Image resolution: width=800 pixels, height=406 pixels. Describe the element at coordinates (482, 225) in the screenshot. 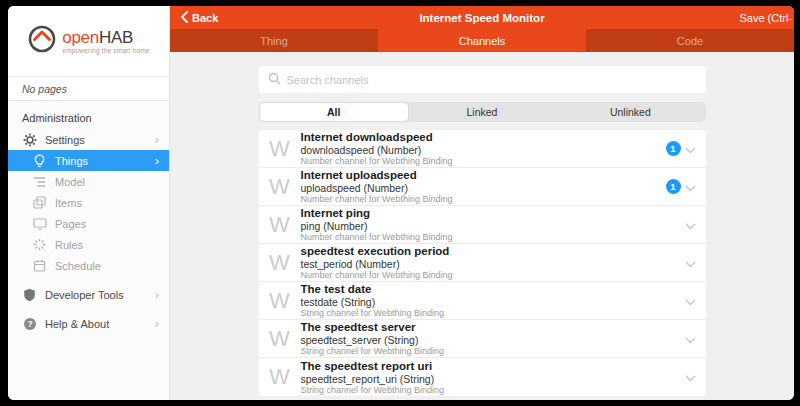

I see `channel-row-ping: W Internet ping ping (Number) Number cha…` at that location.